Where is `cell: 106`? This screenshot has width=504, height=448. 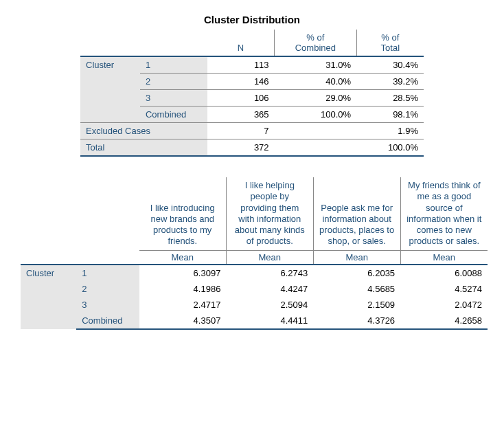 cell: 106 is located at coordinates (241, 98).